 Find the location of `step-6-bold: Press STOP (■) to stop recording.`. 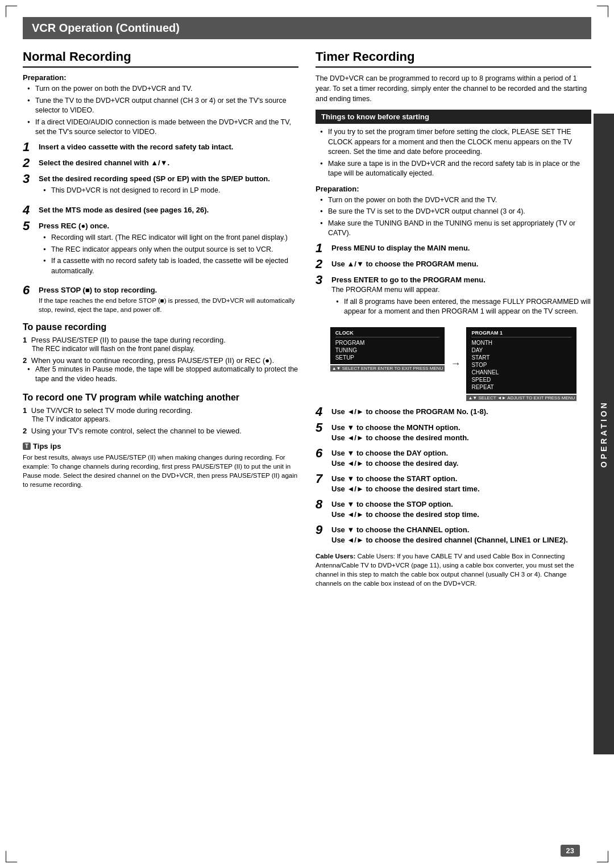

step-6-bold: Press STOP (■) to stop recording. is located at coordinates (98, 290).